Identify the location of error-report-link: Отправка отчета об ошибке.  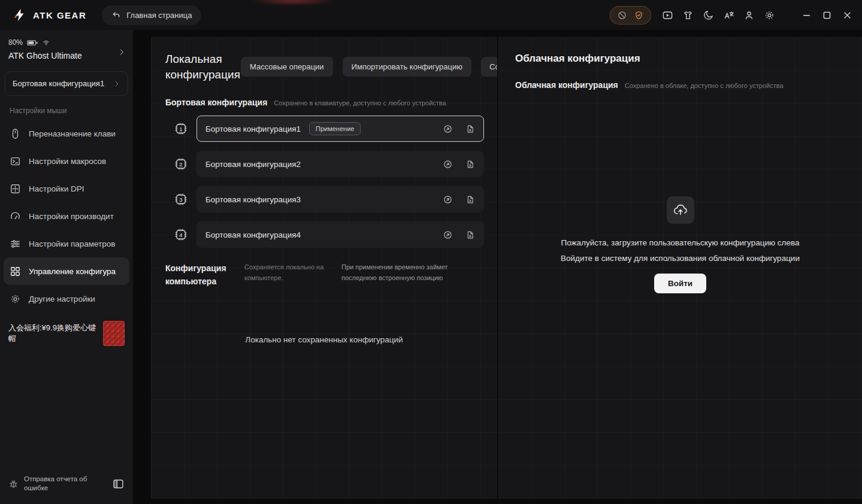
(58, 484).